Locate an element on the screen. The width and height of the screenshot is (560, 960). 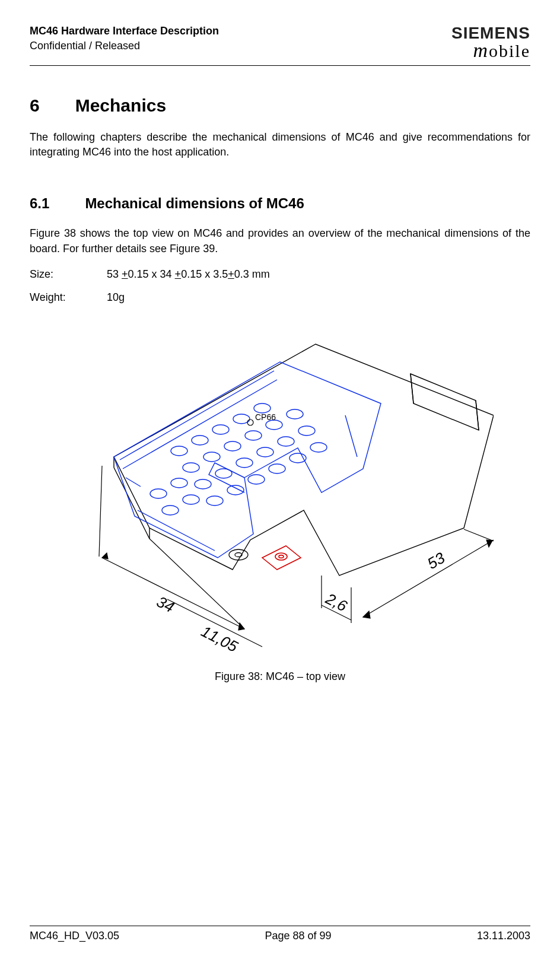
section-title: Mechanics is located at coordinates (121, 106).